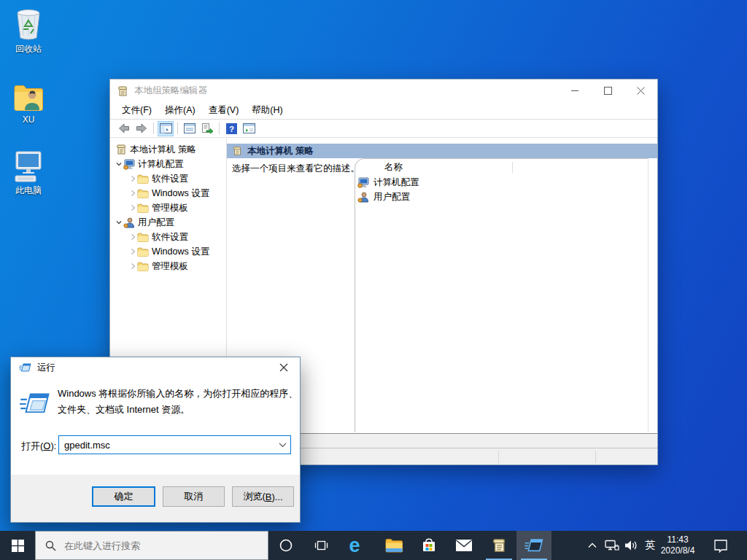 This screenshot has height=560, width=747. What do you see at coordinates (283, 368) in the screenshot?
I see `close-icon` at bounding box center [283, 368].